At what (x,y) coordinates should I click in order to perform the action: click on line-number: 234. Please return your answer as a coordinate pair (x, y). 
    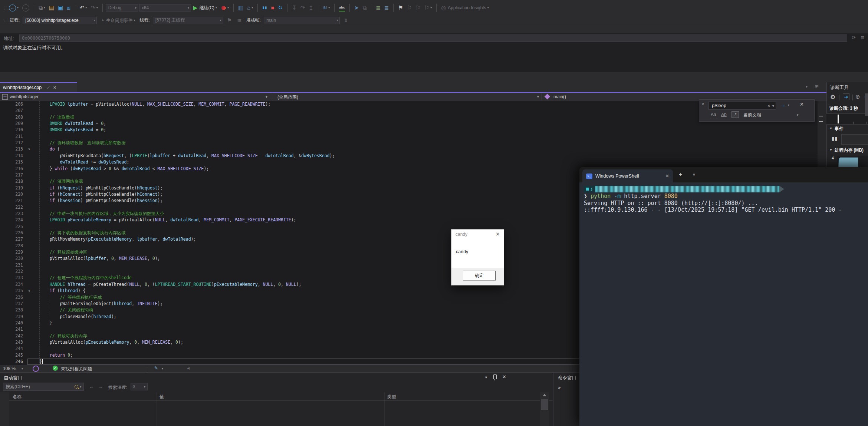
    Looking at the image, I should click on (11, 285).